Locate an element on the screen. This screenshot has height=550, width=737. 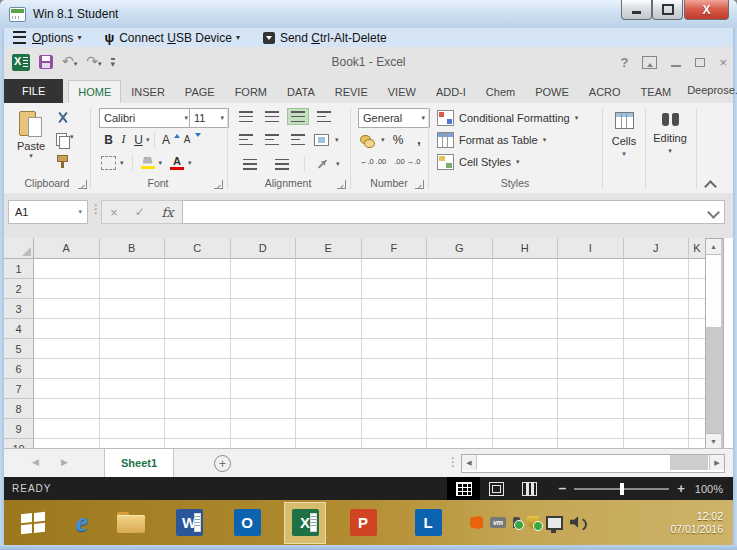
column-header-E: E is located at coordinates (329, 248).